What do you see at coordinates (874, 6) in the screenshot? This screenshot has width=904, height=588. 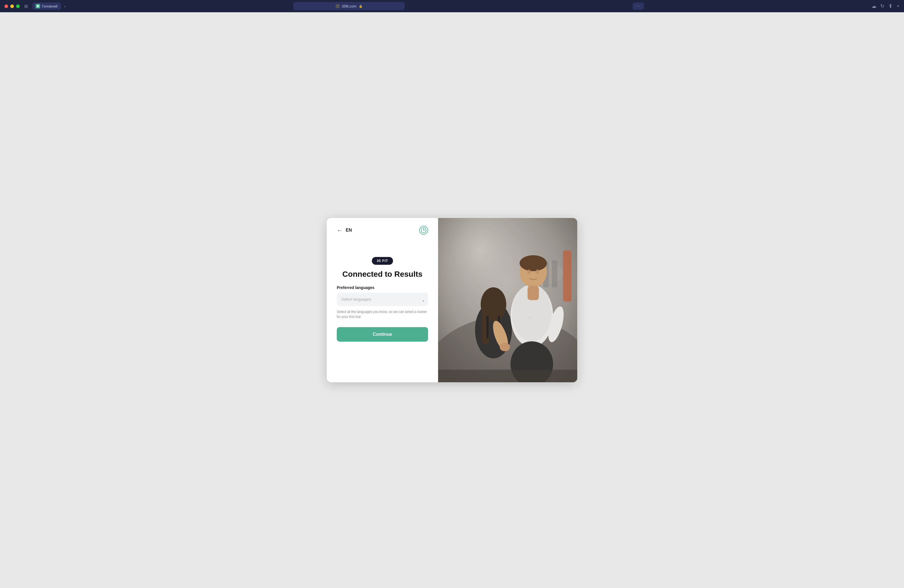 I see `cloud-icon: ☁` at bounding box center [874, 6].